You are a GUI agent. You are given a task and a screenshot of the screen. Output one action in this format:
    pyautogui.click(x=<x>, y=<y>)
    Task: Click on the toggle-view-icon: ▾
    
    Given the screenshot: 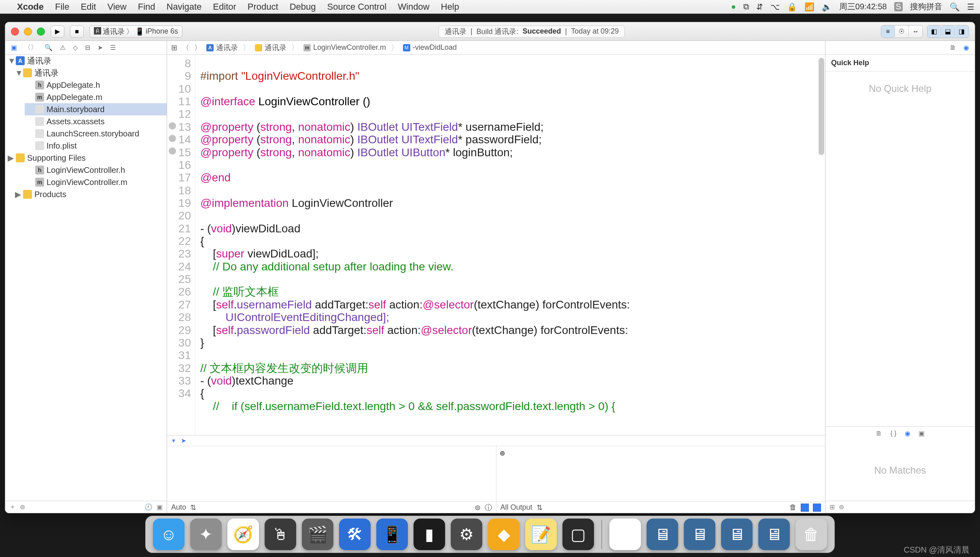 What is the action you would take?
    pyautogui.click(x=174, y=440)
    